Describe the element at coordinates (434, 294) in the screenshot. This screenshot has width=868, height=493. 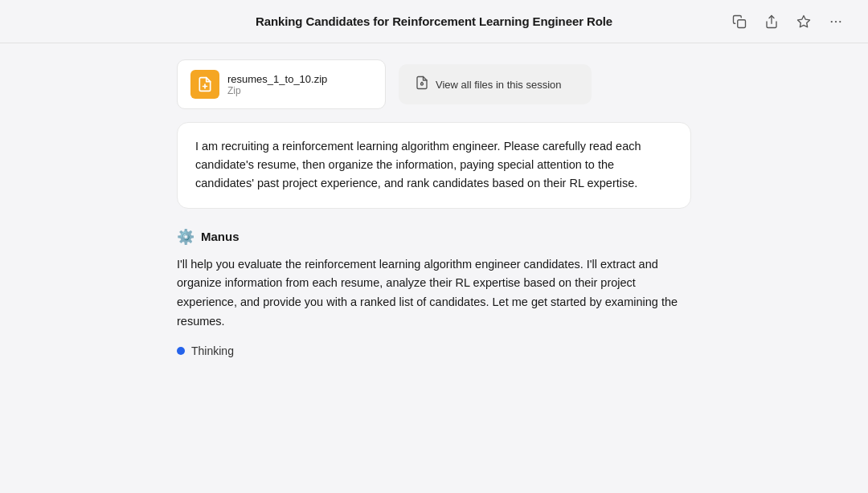
I see `manus-response-text: I'll help you evaluate the reinforcement…` at that location.